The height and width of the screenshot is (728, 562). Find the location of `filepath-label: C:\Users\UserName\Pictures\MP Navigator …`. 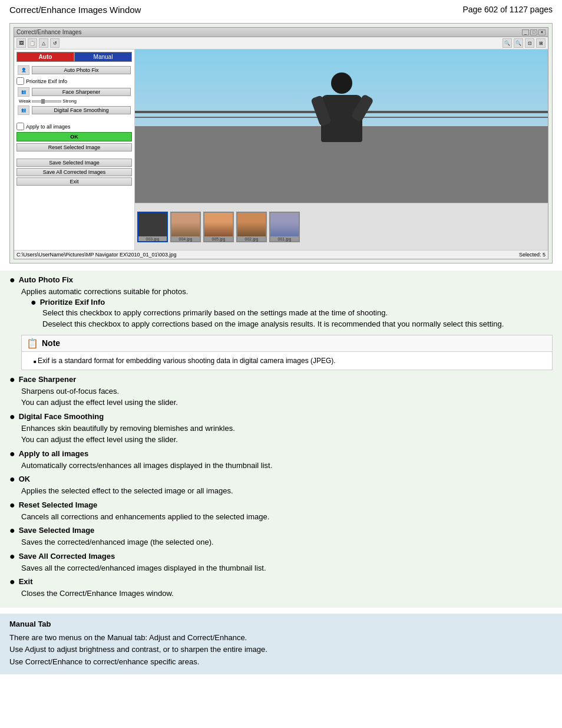

filepath-label: C:\Users\UserName\Pictures\MP Navigator … is located at coordinates (97, 255).